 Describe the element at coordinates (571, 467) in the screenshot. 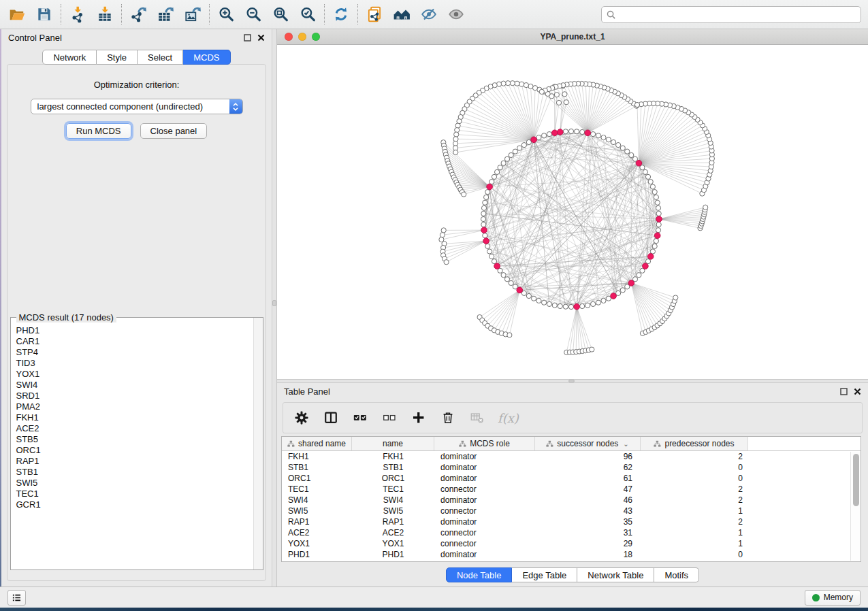

I see `table-row: STB1STB1dominator620` at that location.